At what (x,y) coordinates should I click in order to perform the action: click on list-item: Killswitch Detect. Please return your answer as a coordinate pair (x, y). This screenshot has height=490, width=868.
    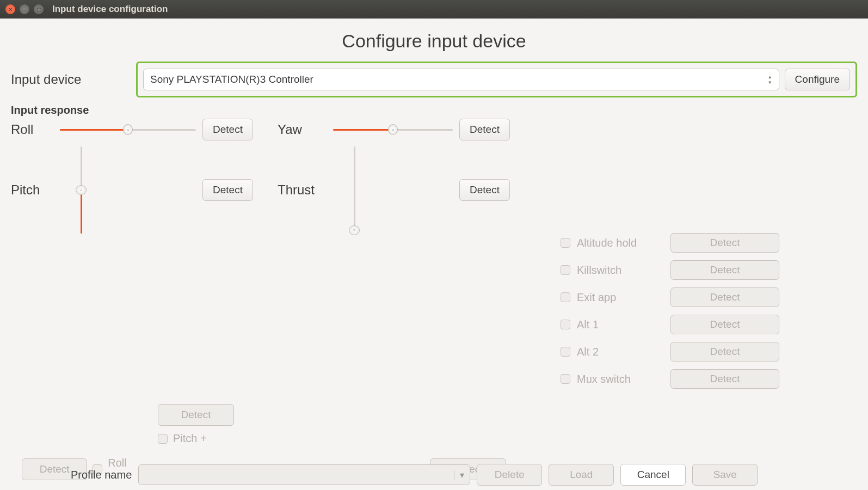
    Looking at the image, I should click on (709, 270).